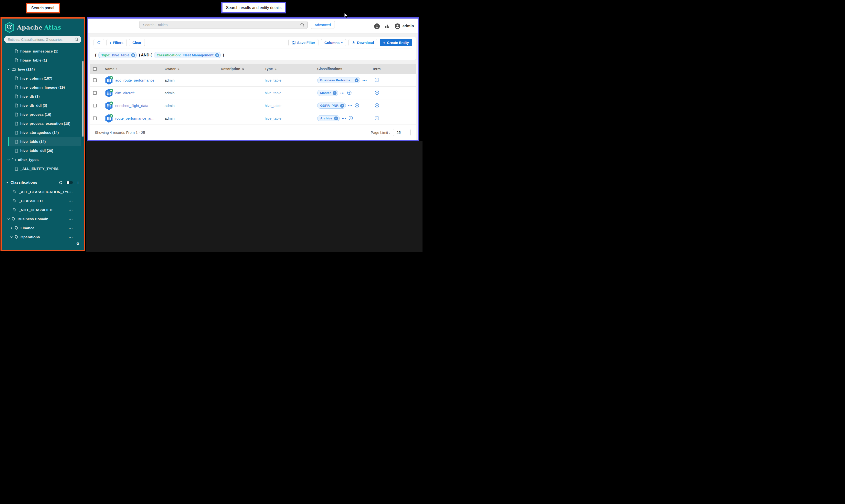 This screenshot has width=845, height=504. Describe the element at coordinates (287, 69) in the screenshot. I see `column-header-type: Type⇅` at that location.